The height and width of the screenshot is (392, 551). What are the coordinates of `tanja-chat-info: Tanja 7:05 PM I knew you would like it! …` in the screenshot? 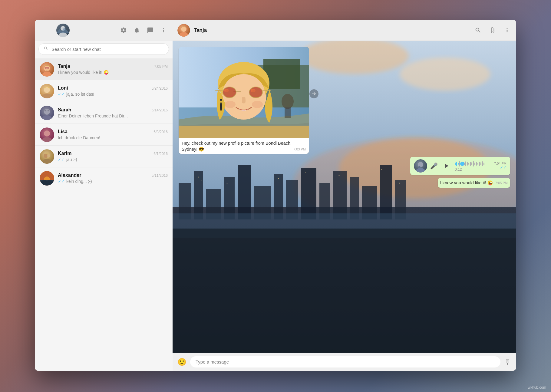 It's located at (113, 69).